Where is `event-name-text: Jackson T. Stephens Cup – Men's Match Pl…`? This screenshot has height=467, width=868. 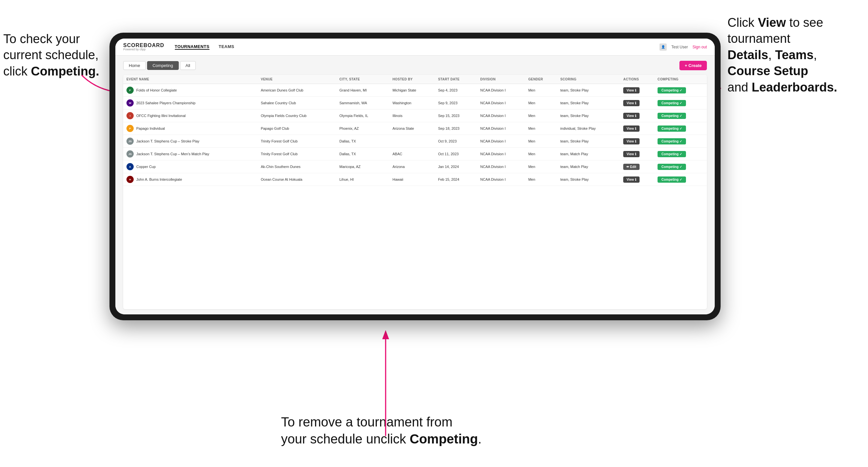 event-name-text: Jackson T. Stephens Cup – Men's Match Pl… is located at coordinates (173, 154).